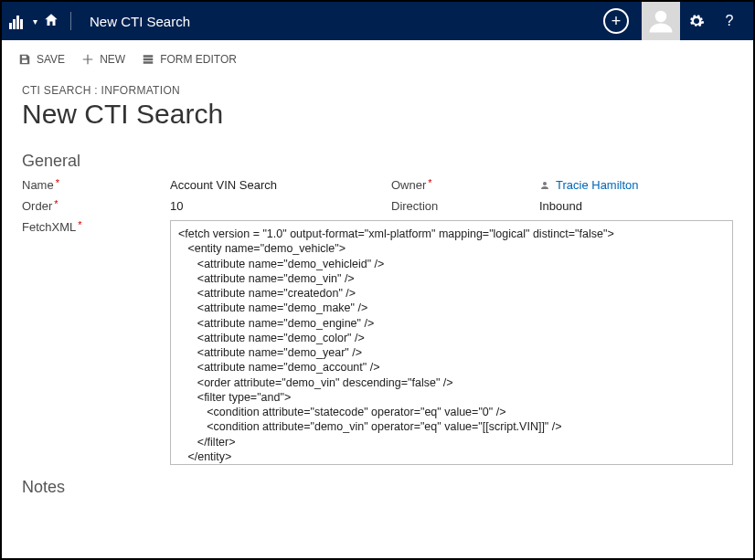  Describe the element at coordinates (42, 59) in the screenshot. I see `save-button: SAVE` at that location.